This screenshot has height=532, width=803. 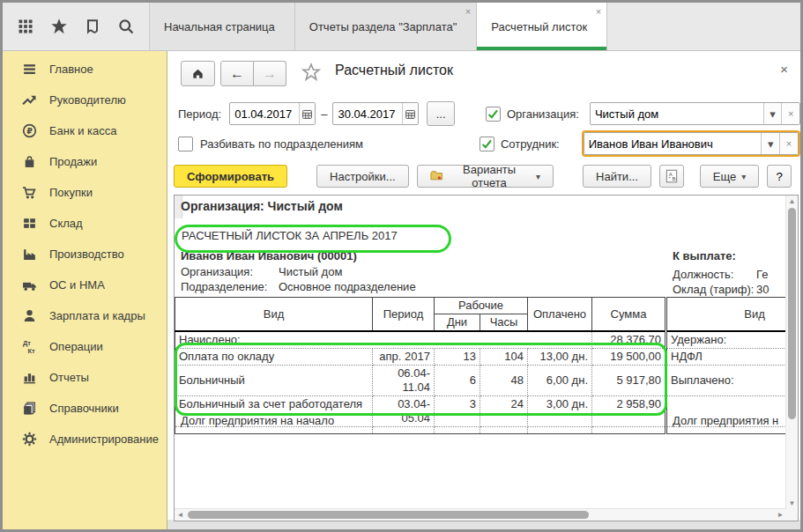 What do you see at coordinates (480, 514) in the screenshot?
I see `horizontal-scrollbar: ◄ ►` at bounding box center [480, 514].